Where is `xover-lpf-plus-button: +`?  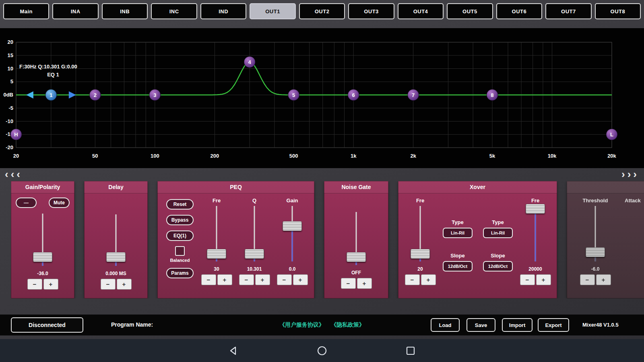 xover-lpf-plus-button: + is located at coordinates (543, 280).